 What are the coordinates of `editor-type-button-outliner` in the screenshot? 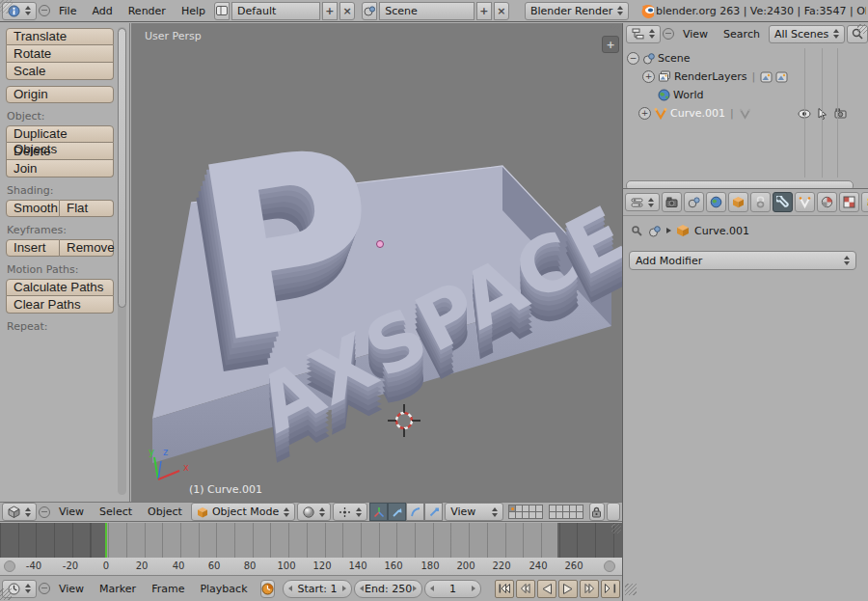 It's located at (643, 35).